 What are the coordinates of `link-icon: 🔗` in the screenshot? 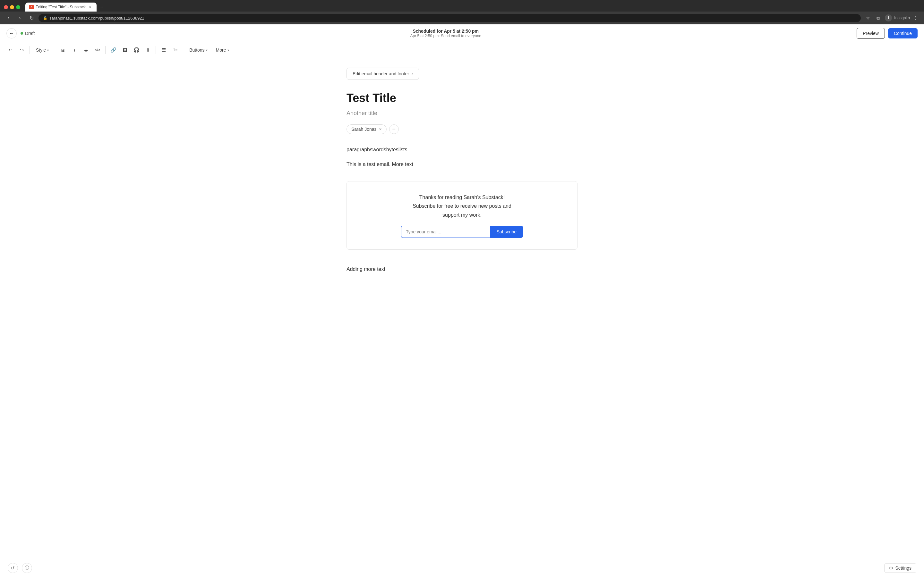 It's located at (113, 50).